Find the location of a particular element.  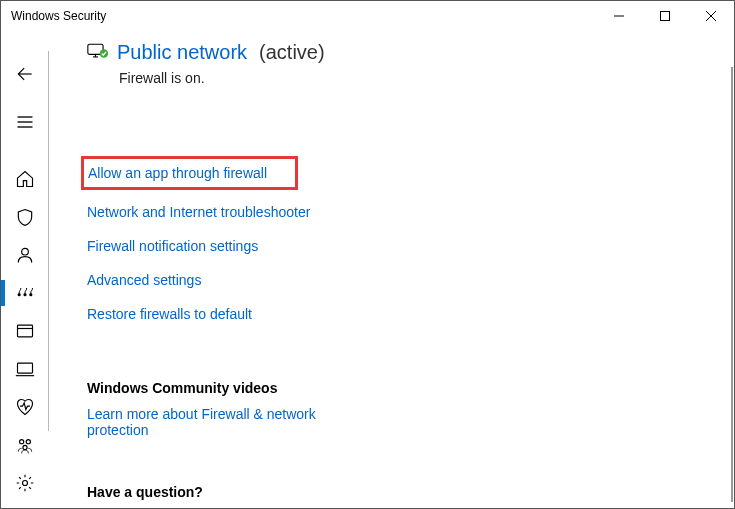

close-button is located at coordinates (711, 16).